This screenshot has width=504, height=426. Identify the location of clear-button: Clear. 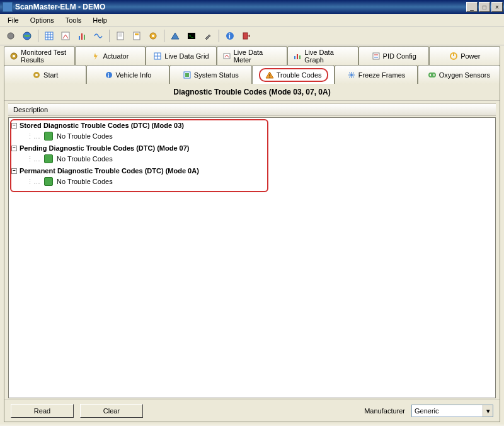
(112, 411).